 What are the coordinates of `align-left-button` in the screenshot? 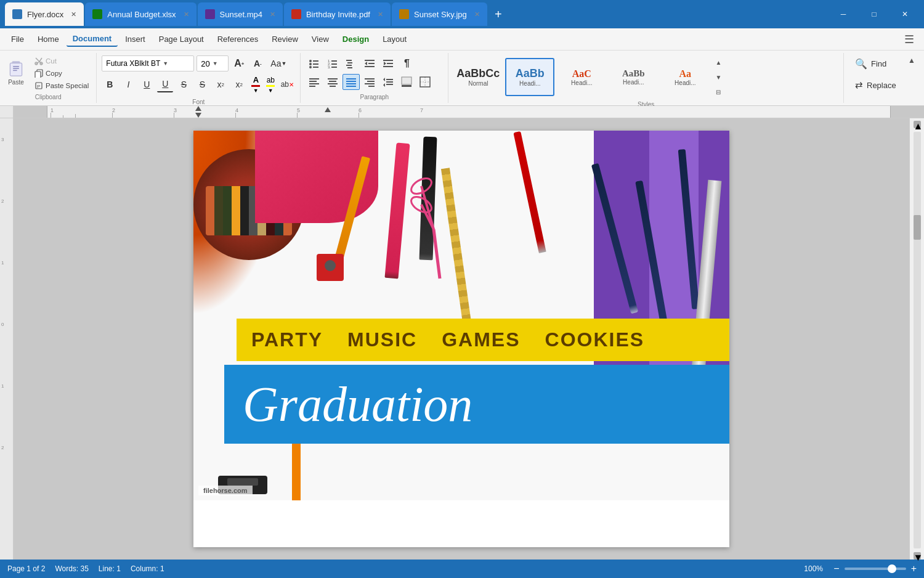 It's located at (314, 82).